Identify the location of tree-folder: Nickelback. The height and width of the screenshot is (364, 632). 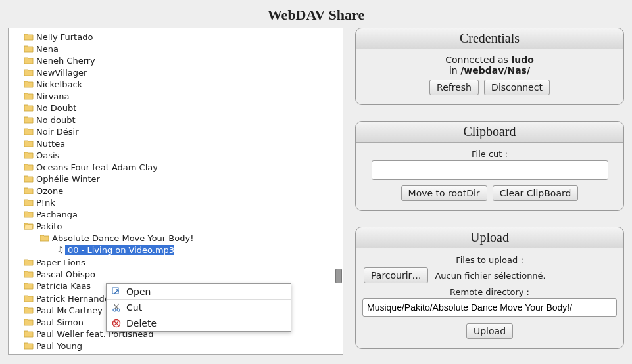
(176, 84).